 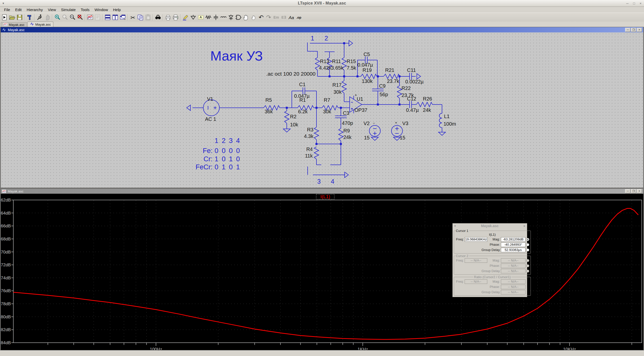 What do you see at coordinates (476, 261) in the screenshot?
I see `cursor2-freq-field` at bounding box center [476, 261].